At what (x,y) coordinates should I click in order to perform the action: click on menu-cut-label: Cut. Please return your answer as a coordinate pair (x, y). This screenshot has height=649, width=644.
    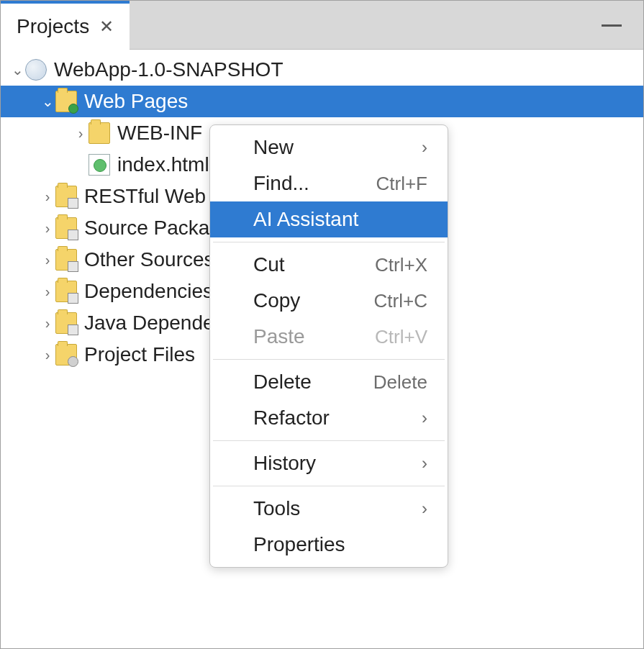
    Looking at the image, I should click on (269, 265).